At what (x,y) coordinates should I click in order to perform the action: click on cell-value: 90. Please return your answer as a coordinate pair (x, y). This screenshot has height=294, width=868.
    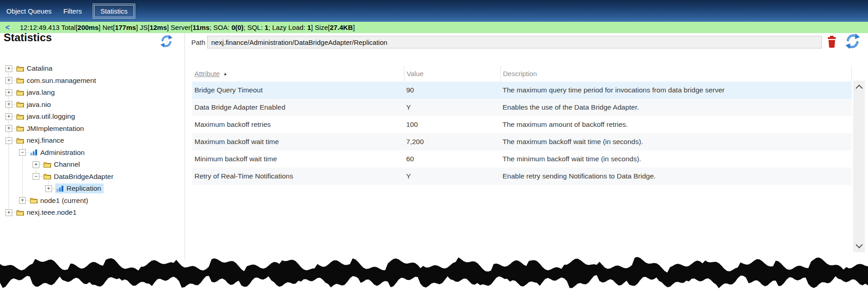
    Looking at the image, I should click on (452, 90).